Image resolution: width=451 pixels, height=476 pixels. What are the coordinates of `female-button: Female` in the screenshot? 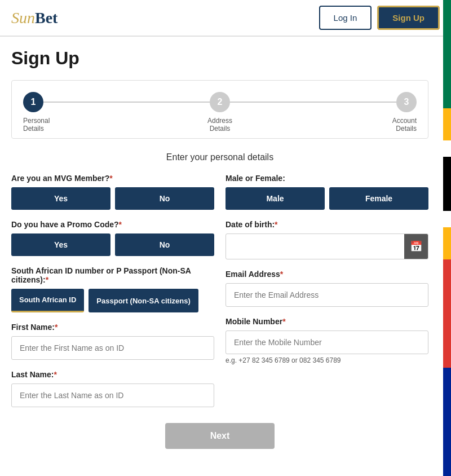 It's located at (379, 199).